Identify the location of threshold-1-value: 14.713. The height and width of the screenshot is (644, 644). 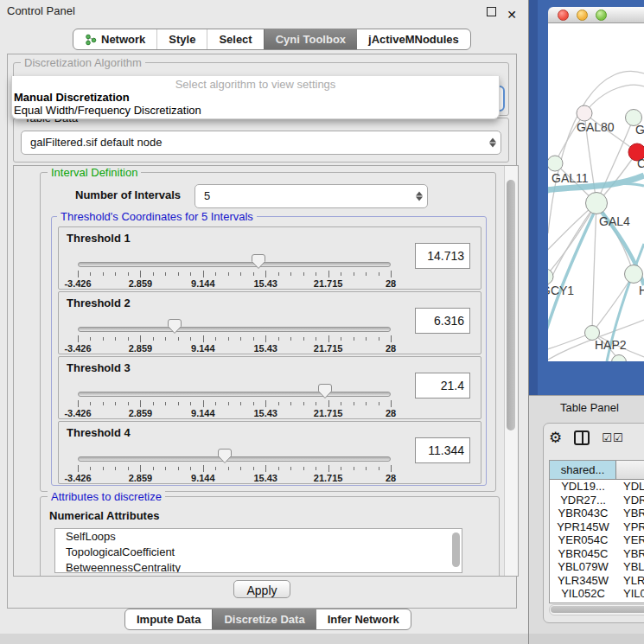
(443, 256).